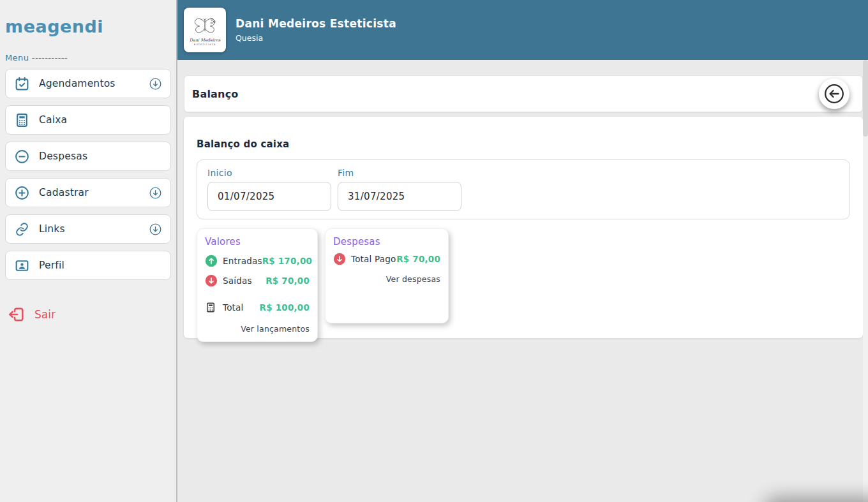 This screenshot has width=868, height=502. What do you see at coordinates (216, 94) in the screenshot?
I see `page-title: Balanço` at bounding box center [216, 94].